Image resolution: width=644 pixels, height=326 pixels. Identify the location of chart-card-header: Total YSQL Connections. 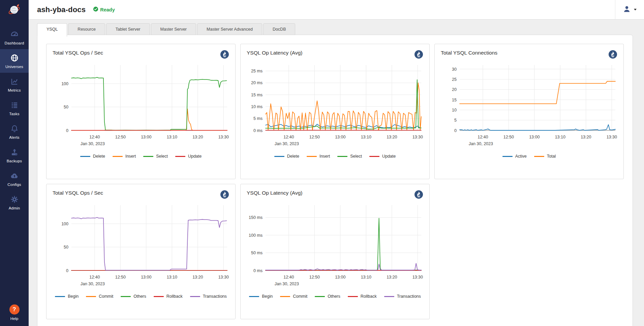
(529, 52).